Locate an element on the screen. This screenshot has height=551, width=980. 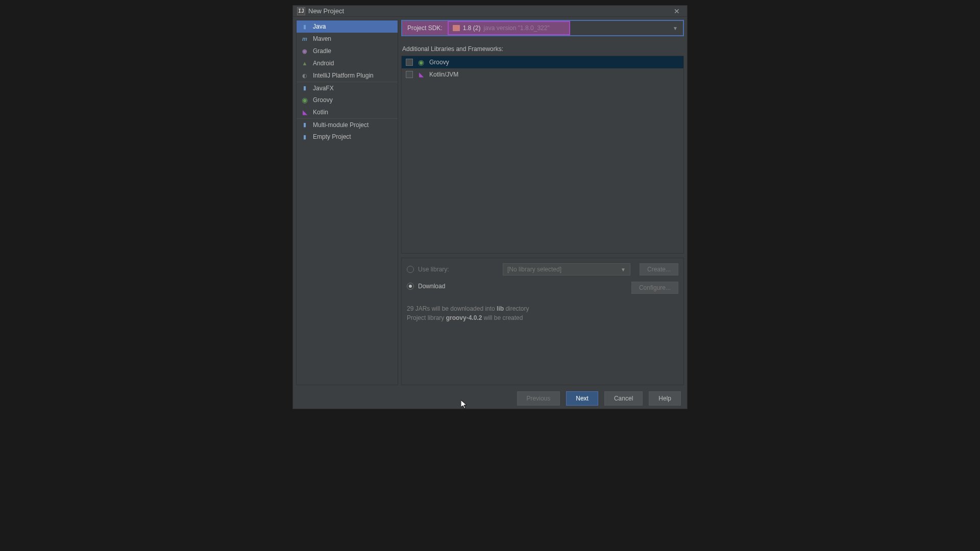
sidebar-item-empty: ▮ Empty Project is located at coordinates (347, 137).